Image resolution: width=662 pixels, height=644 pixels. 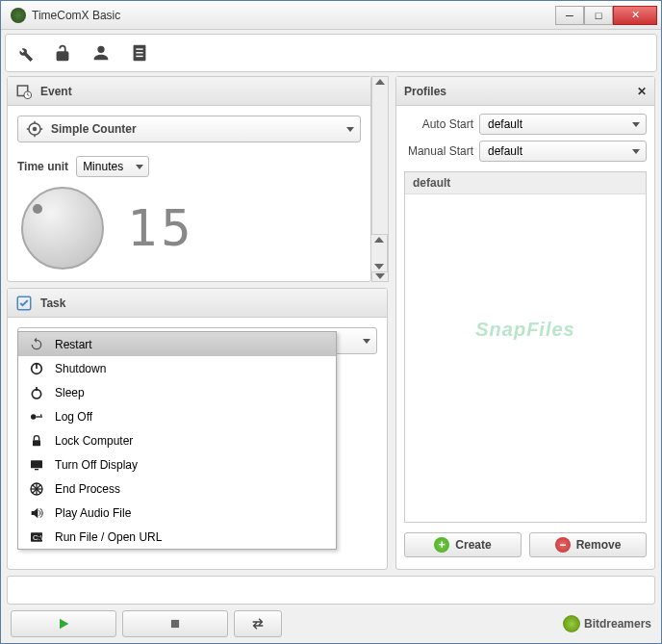 What do you see at coordinates (177, 368) in the screenshot?
I see `task-option-shutdown: Shutdown` at bounding box center [177, 368].